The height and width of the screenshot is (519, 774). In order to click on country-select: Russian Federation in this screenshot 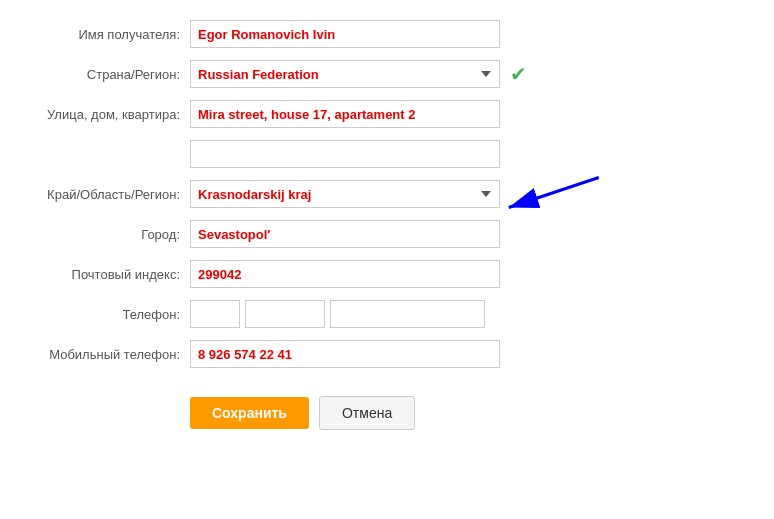, I will do `click(345, 74)`.